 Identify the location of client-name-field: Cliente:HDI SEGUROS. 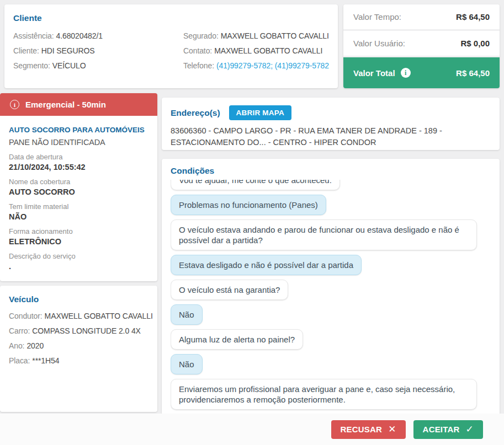
(98, 51).